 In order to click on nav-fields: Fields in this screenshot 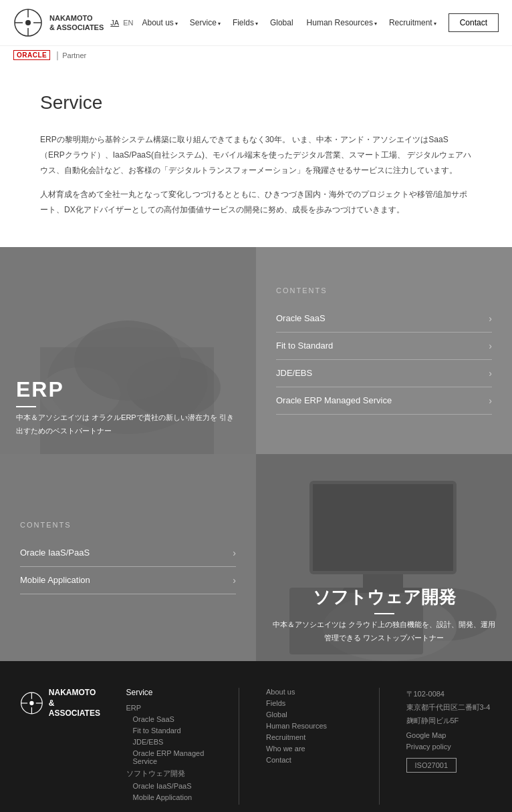, I will do `click(245, 23)`.